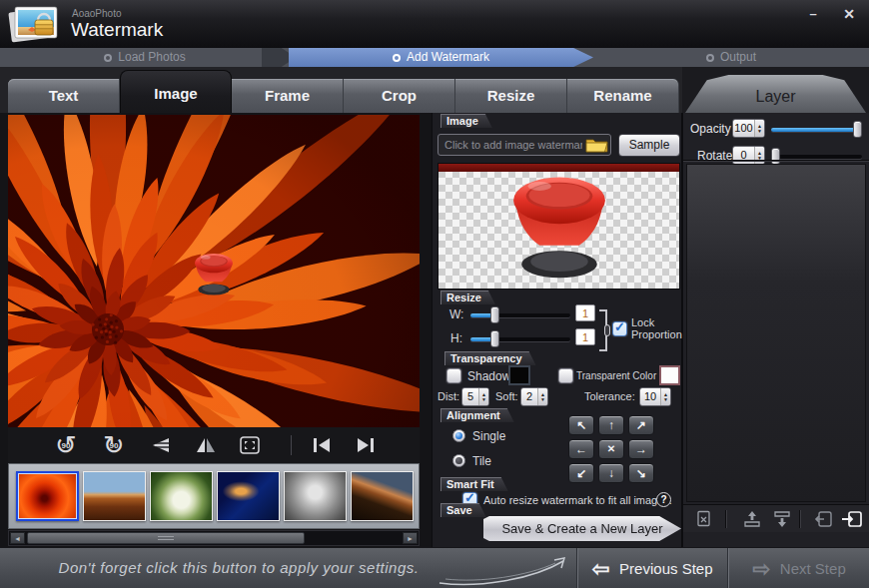  What do you see at coordinates (585, 313) in the screenshot?
I see `width-value: 1` at bounding box center [585, 313].